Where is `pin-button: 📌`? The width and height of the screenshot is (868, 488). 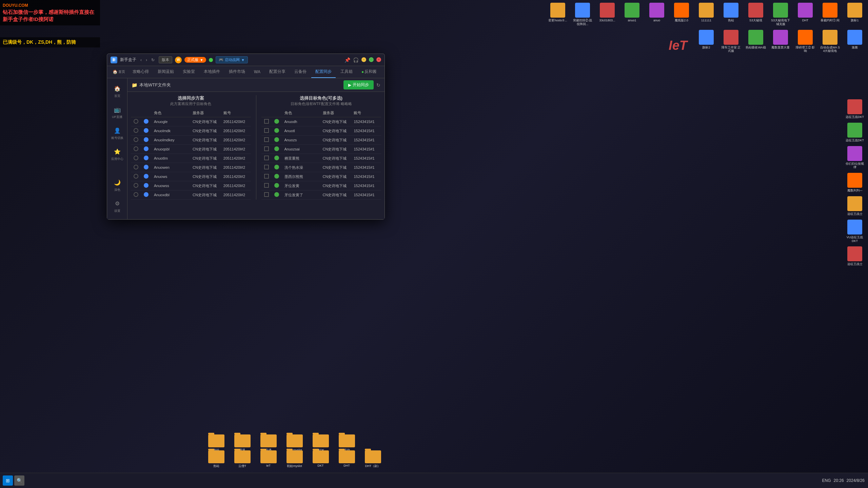 pin-button: 📌 is located at coordinates (347, 60).